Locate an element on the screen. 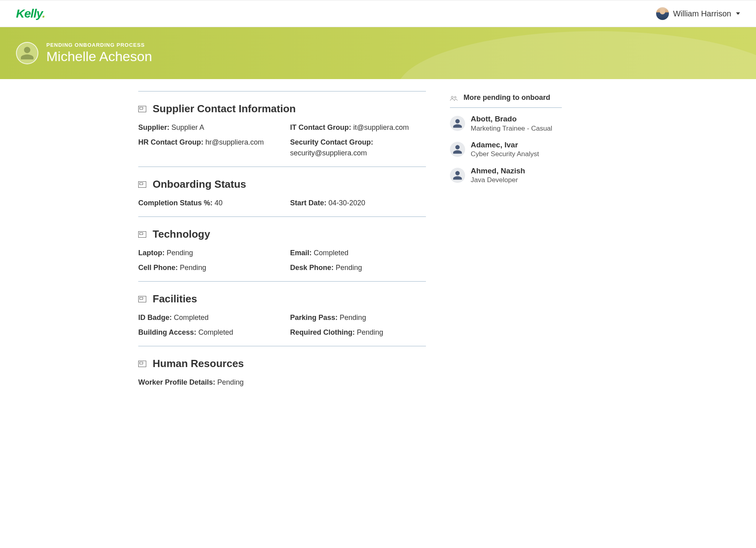 This screenshot has height=548, width=756. field-value: it@suppliera.com is located at coordinates (381, 127).